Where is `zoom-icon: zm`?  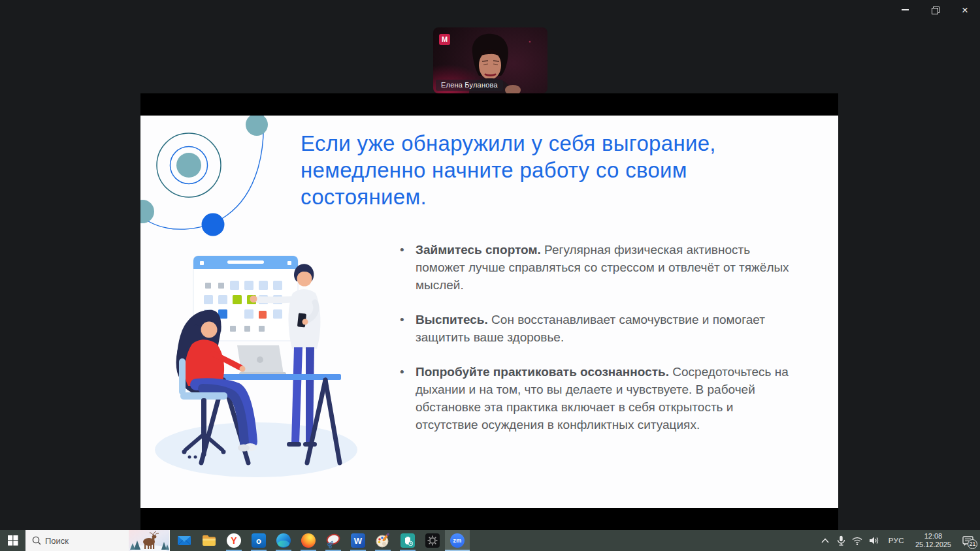 zoom-icon: zm is located at coordinates (457, 541).